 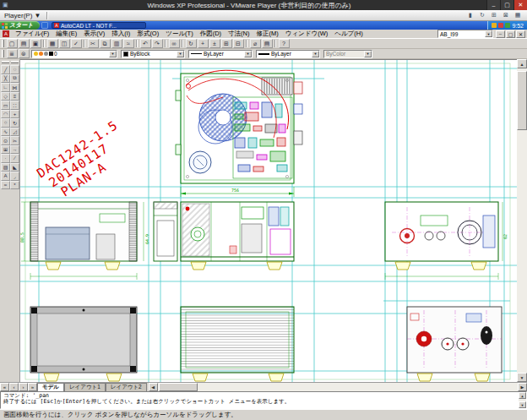 I want to click on arc-tool-button: ◠, so click(x=5, y=115).